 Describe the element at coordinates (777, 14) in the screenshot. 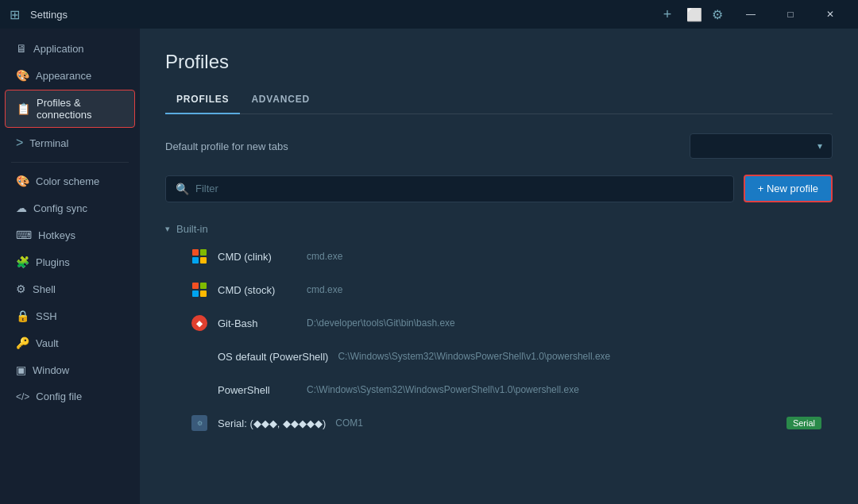

I see `window-controls: ⚙ — □ ✕` at that location.